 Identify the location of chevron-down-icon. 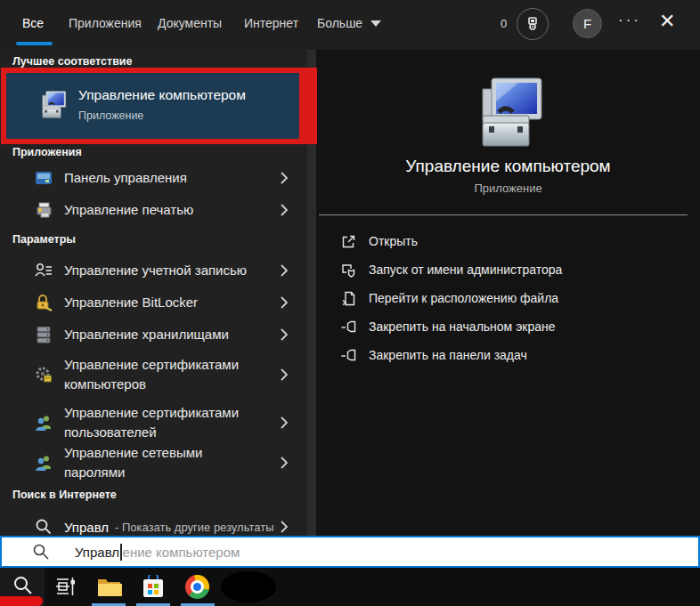
(376, 23).